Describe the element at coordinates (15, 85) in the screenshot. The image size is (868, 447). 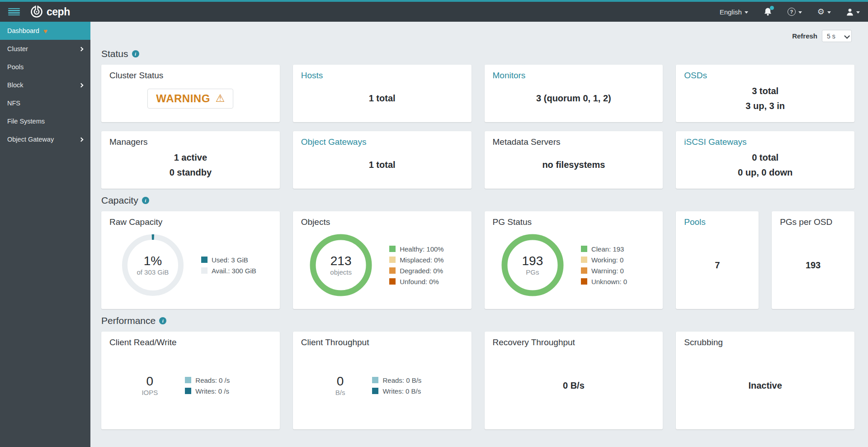
I see `sidebar-item-label: Block` at that location.